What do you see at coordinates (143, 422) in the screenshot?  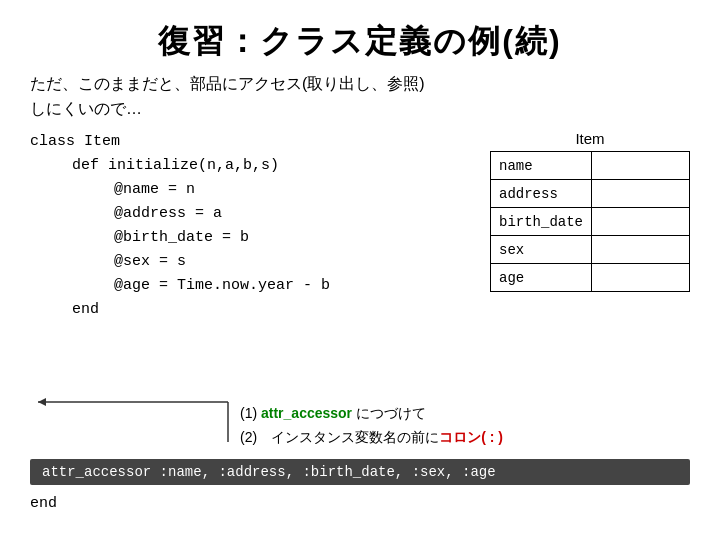 I see `arrow-svg` at bounding box center [143, 422].